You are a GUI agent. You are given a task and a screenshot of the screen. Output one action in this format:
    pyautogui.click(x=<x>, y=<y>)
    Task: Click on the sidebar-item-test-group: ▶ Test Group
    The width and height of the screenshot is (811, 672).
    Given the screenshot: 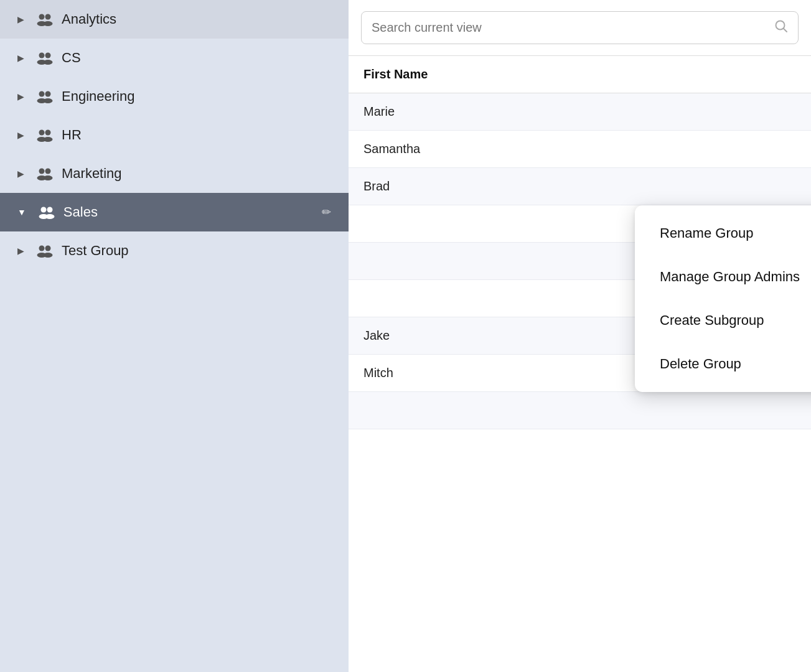 What is the action you would take?
    pyautogui.click(x=174, y=251)
    